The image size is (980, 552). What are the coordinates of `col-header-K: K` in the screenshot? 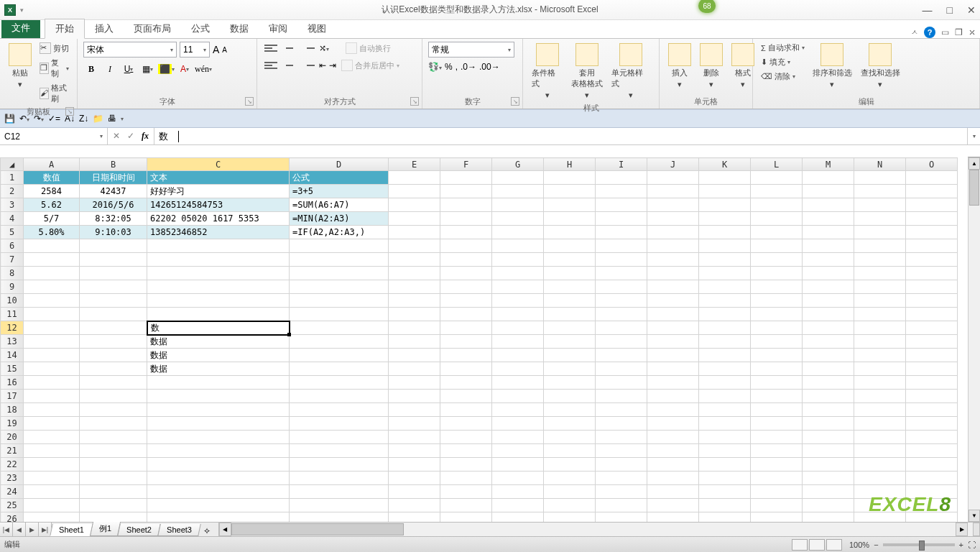 It's located at (725, 165).